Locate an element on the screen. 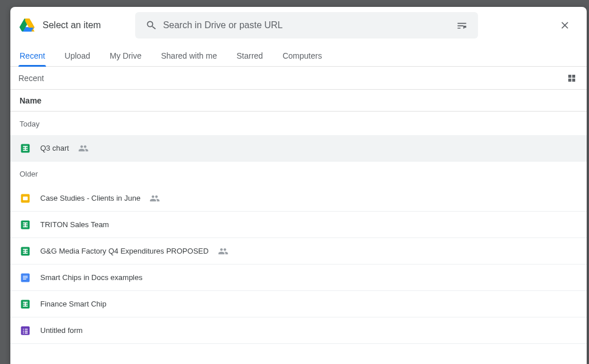 This screenshot has width=589, height=364. search-icon is located at coordinates (151, 25).